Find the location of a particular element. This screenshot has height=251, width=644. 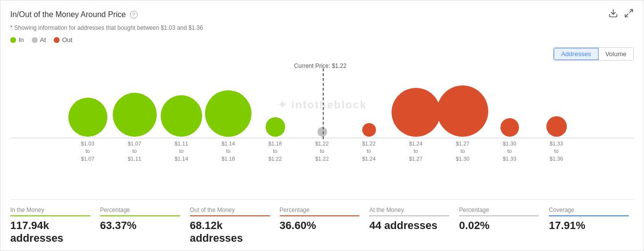

subtitle: * Showing information for addresses that… is located at coordinates (322, 28).